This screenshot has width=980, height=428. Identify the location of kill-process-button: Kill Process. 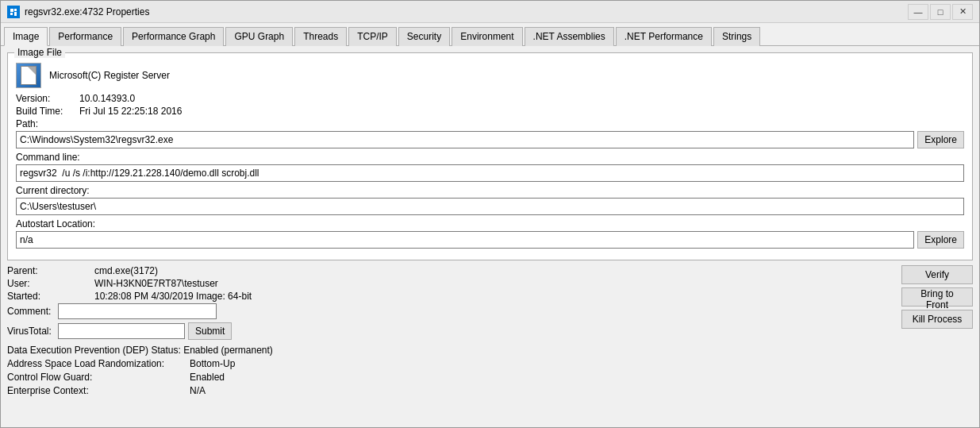
(937, 319).